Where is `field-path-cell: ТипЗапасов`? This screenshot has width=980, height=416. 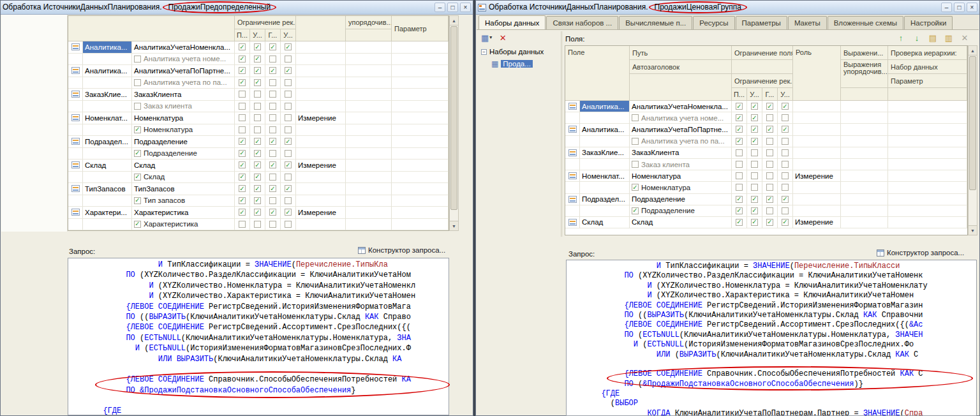 field-path-cell: ТипЗапасов is located at coordinates (184, 189).